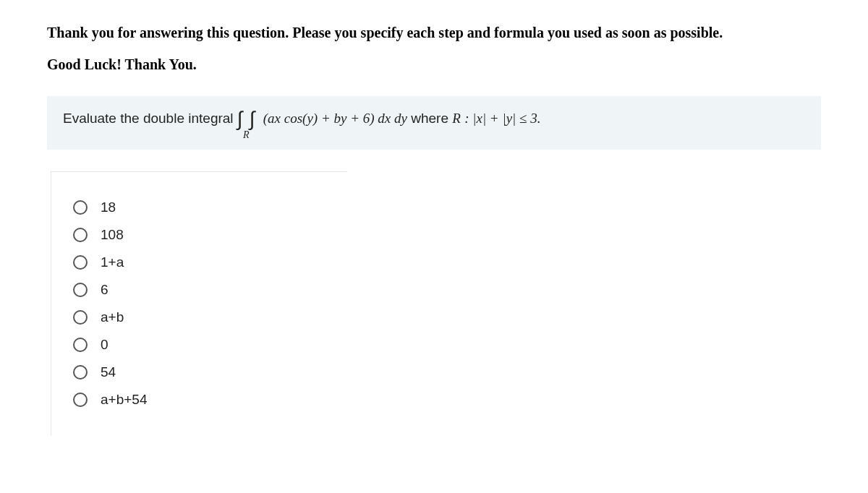  I want to click on integral-region-sub: R, so click(246, 135).